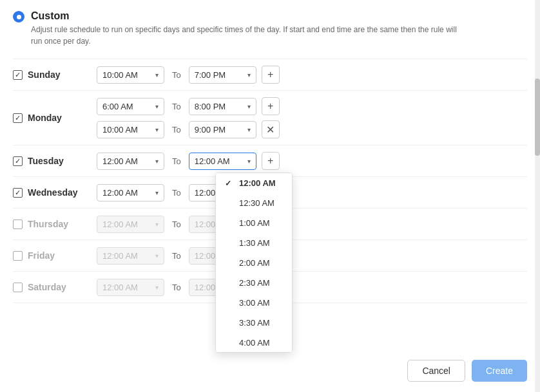 This screenshot has width=540, height=392. Describe the element at coordinates (130, 287) in the screenshot. I see `saturday-start-0: 12:00 AM ▾` at that location.